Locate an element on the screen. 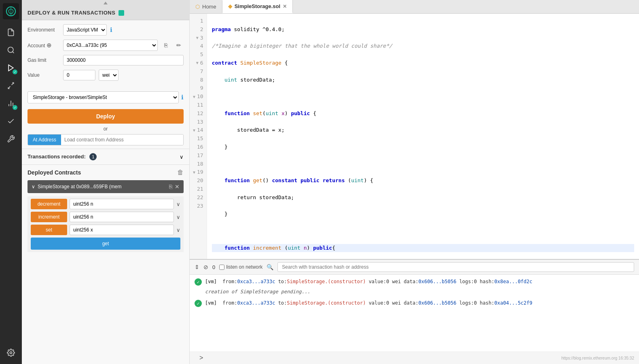 The image size is (639, 364). function-list: decrement ∨ increment ∨ set ∨ get is located at coordinates (106, 224).